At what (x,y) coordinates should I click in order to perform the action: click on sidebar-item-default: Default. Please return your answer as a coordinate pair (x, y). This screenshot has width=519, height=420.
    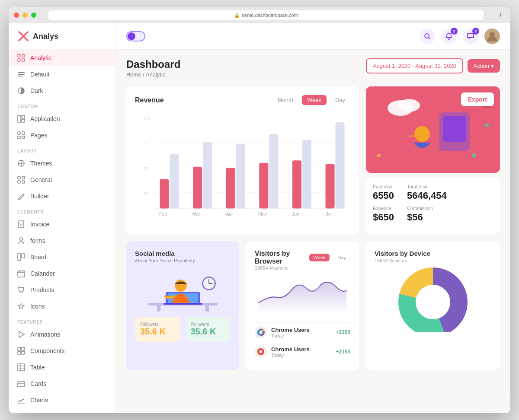
    Looking at the image, I should click on (62, 74).